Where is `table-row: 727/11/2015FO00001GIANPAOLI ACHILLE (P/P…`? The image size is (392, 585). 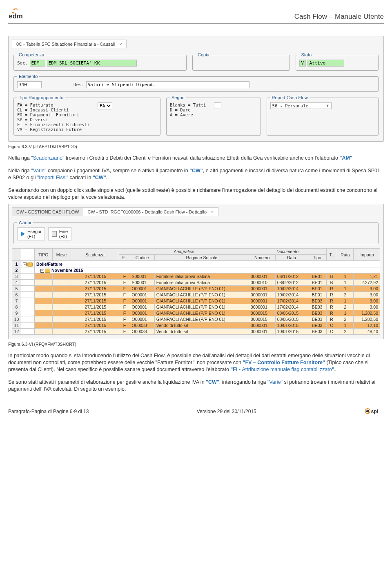 table-row: 727/11/2015FO00001GIANPAOLI ACHILLE (P/P… is located at coordinates (196, 301).